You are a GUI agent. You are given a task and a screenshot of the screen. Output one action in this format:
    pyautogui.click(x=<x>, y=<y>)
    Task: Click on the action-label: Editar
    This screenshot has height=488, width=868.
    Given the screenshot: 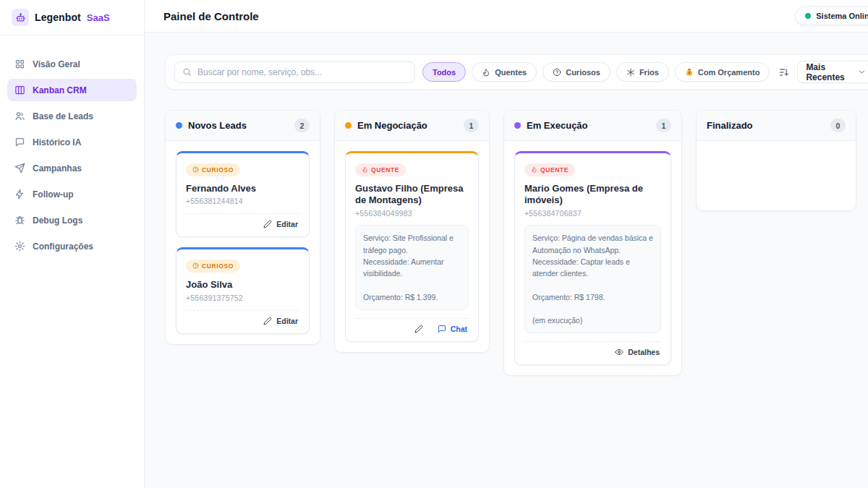 What is the action you would take?
    pyautogui.click(x=287, y=224)
    